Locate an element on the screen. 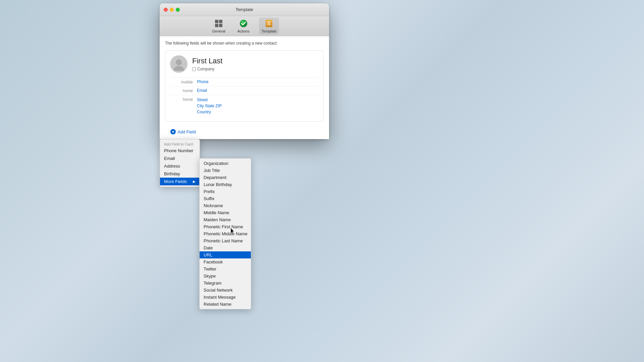 The width and height of the screenshot is (644, 362). menu-item-suffix: Suffix is located at coordinates (225, 198).